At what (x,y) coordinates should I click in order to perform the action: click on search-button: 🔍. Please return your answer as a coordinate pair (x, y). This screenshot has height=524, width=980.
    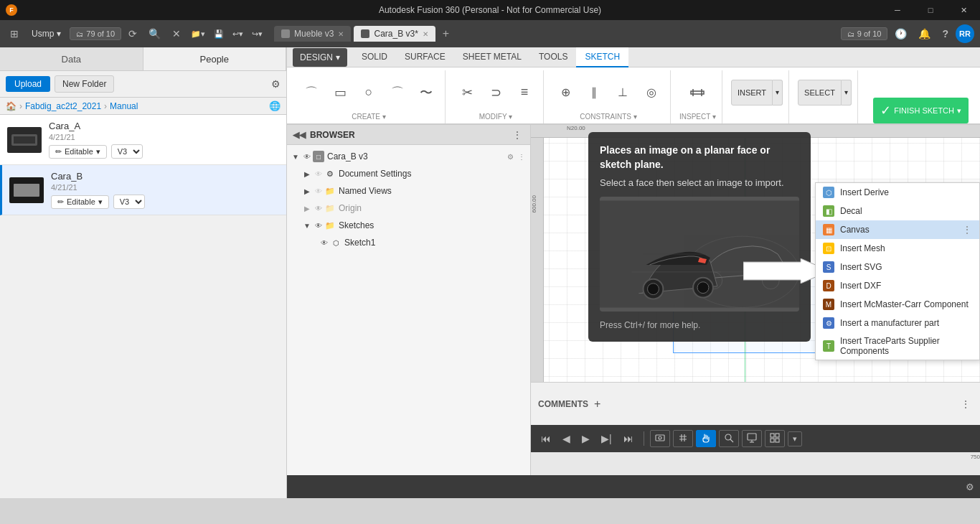
    Looking at the image, I should click on (155, 34).